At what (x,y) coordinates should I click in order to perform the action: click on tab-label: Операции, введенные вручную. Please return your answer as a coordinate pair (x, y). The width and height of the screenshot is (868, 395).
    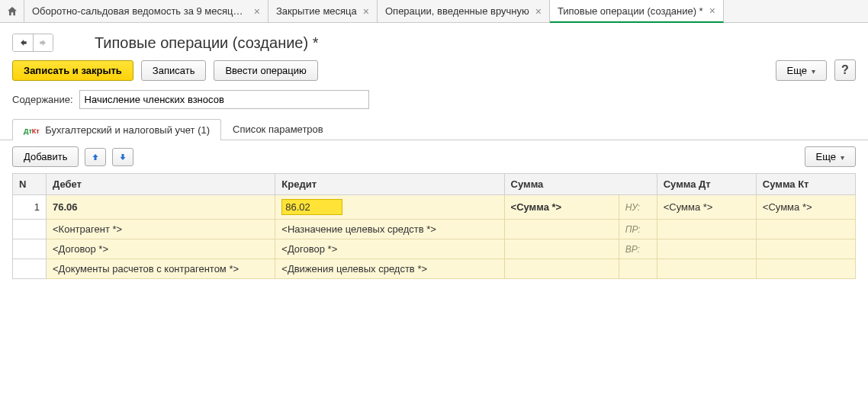
    Looking at the image, I should click on (458, 11).